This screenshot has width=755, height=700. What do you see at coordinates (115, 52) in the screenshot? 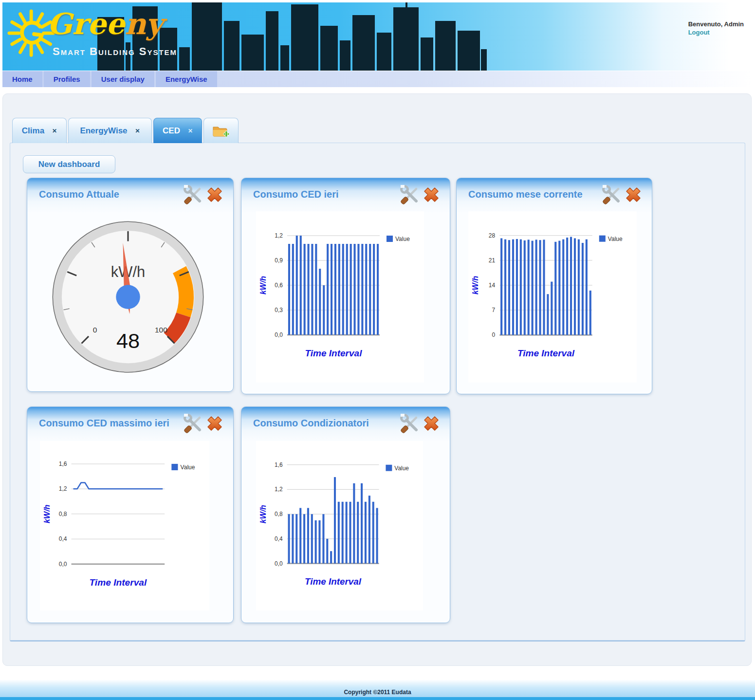
I see `logo-subtitle: Smart Building System` at bounding box center [115, 52].